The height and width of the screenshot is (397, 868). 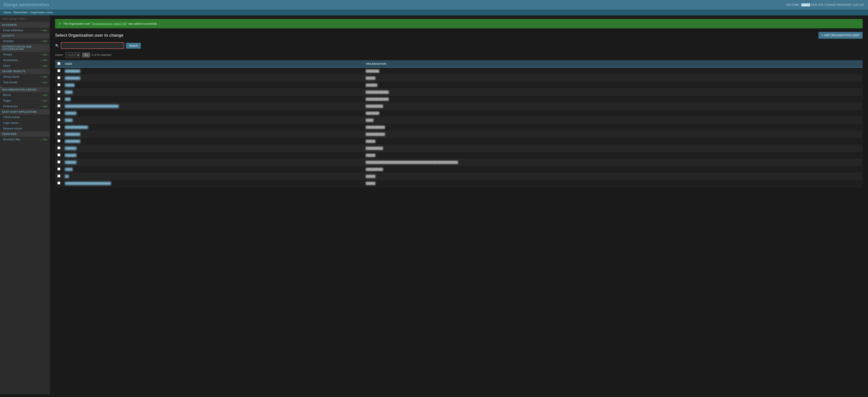 What do you see at coordinates (44, 30) in the screenshot?
I see `email-addresses-add-link: + Add` at bounding box center [44, 30].